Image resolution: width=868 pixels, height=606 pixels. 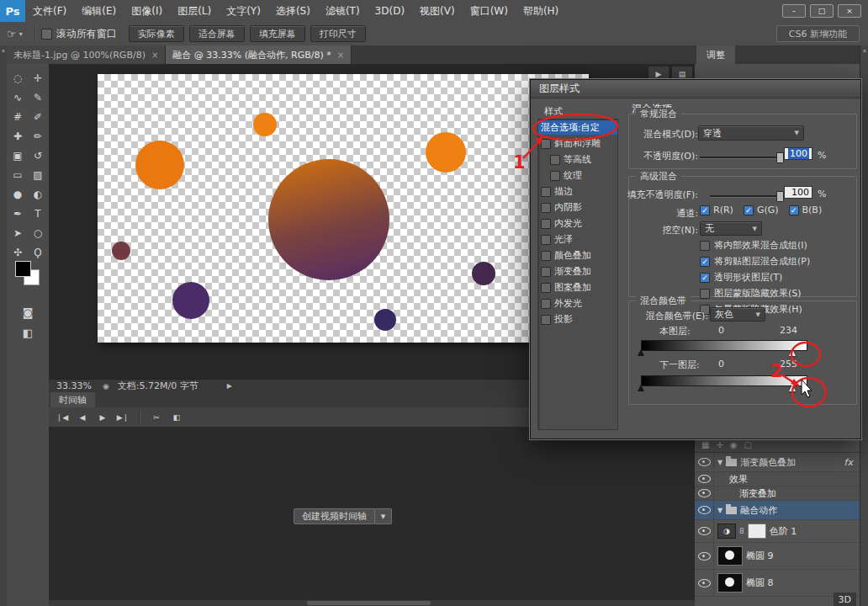 I want to click on create-video-timeline-button: 创建视频时间轴, so click(x=335, y=517).